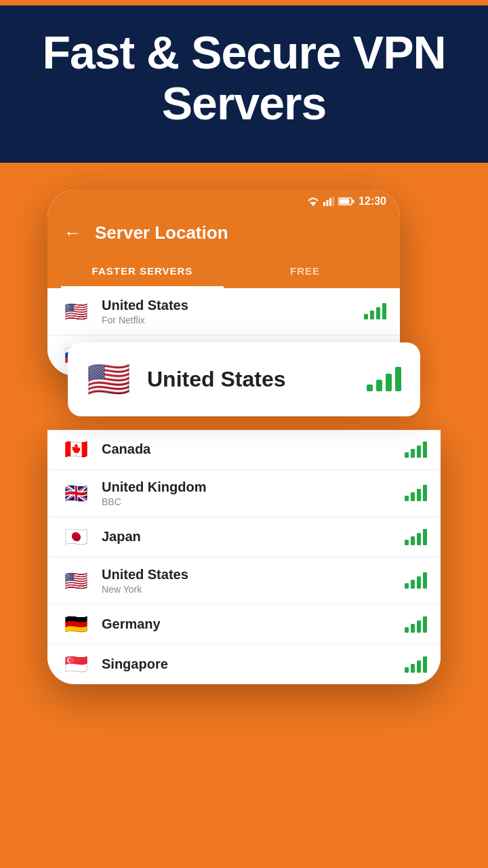 The width and height of the screenshot is (488, 868). I want to click on flag-uk: 🇬🇧, so click(76, 493).